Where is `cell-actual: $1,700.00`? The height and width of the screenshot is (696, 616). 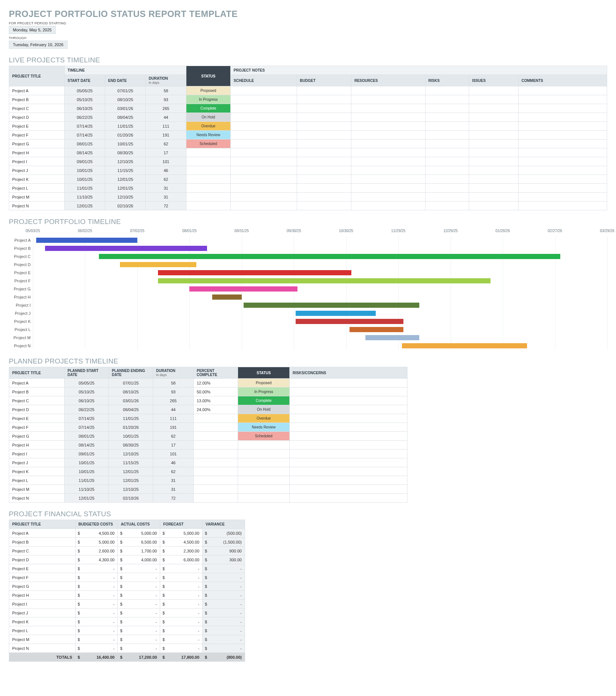
cell-actual: $1,700.00 is located at coordinates (139, 551).